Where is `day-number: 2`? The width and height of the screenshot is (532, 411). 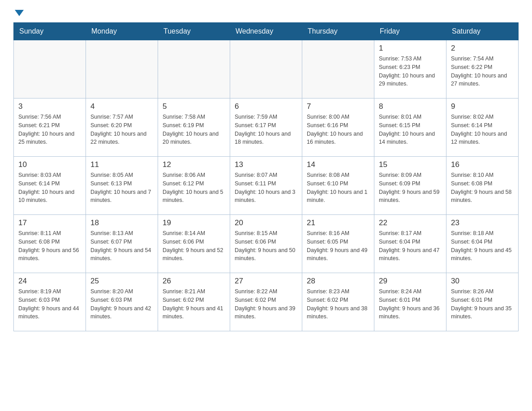
day-number: 2 is located at coordinates (482, 48).